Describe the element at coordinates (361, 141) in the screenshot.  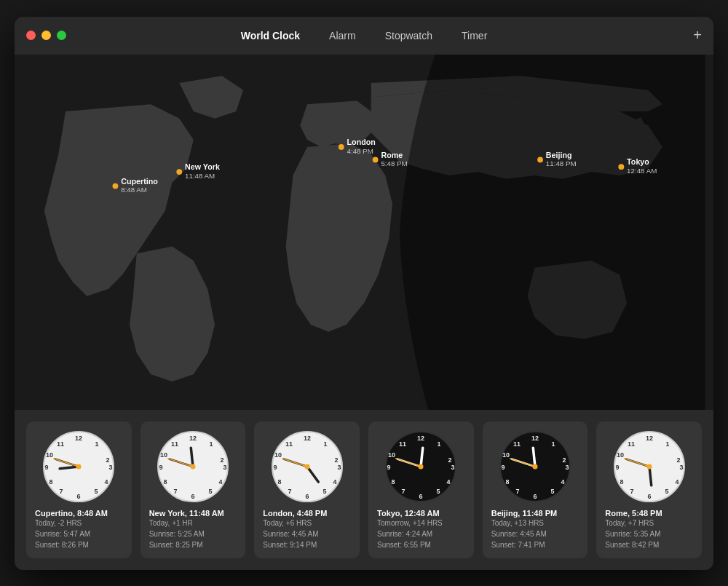
I see `svg-text: London` at that location.